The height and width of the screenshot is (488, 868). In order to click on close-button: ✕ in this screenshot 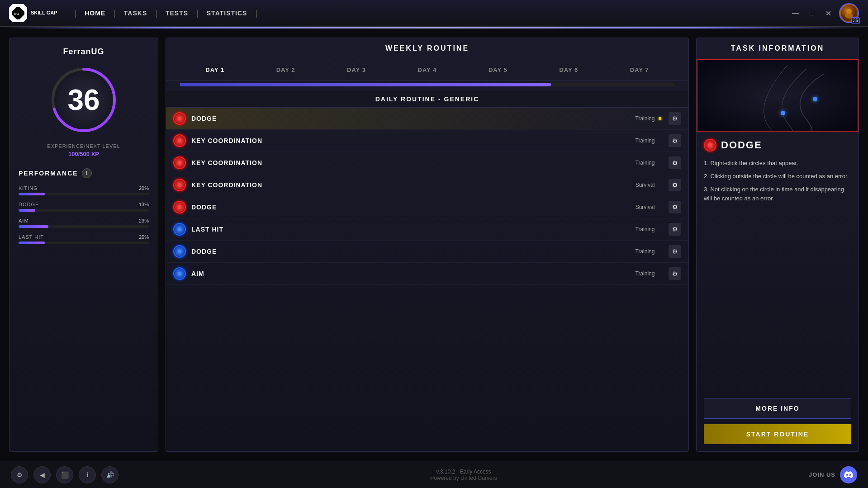, I will do `click(828, 13)`.